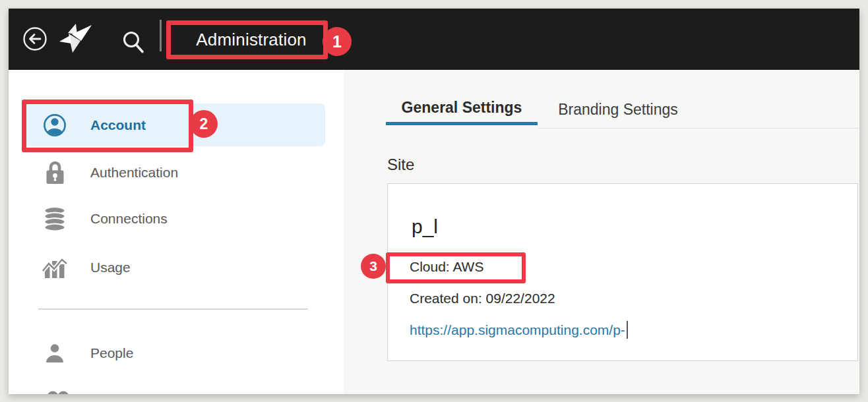 This screenshot has height=402, width=868. What do you see at coordinates (627, 330) in the screenshot?
I see `text-cursor` at bounding box center [627, 330].